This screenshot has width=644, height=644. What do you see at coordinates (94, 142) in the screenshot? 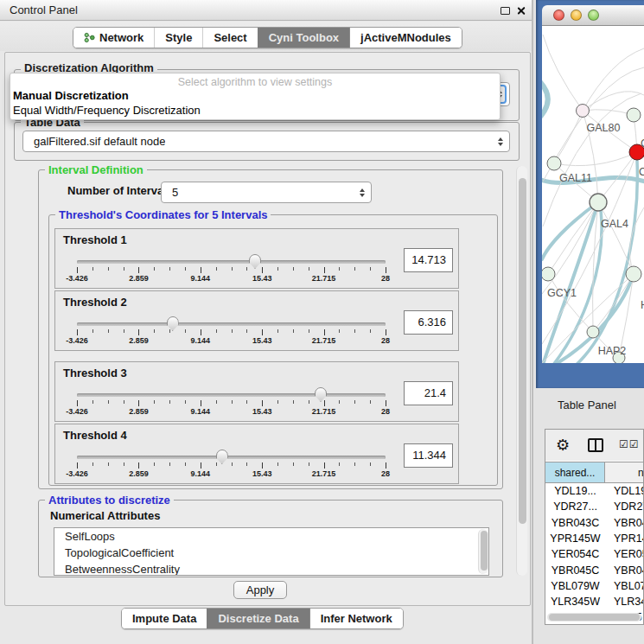
I see `table-data-value: galFiltered.sif default node` at bounding box center [94, 142].